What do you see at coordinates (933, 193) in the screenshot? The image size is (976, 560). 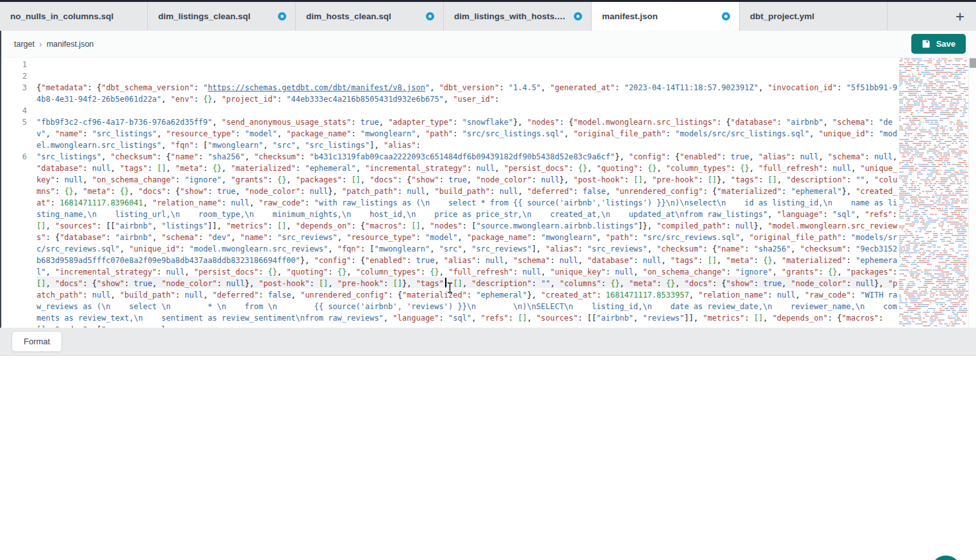 I see `minimap` at bounding box center [933, 193].